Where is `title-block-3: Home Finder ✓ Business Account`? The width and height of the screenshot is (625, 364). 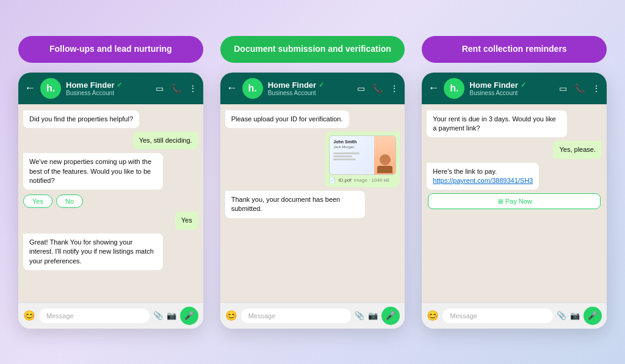 title-block-3: Home Finder ✓ Business Account is located at coordinates (511, 88).